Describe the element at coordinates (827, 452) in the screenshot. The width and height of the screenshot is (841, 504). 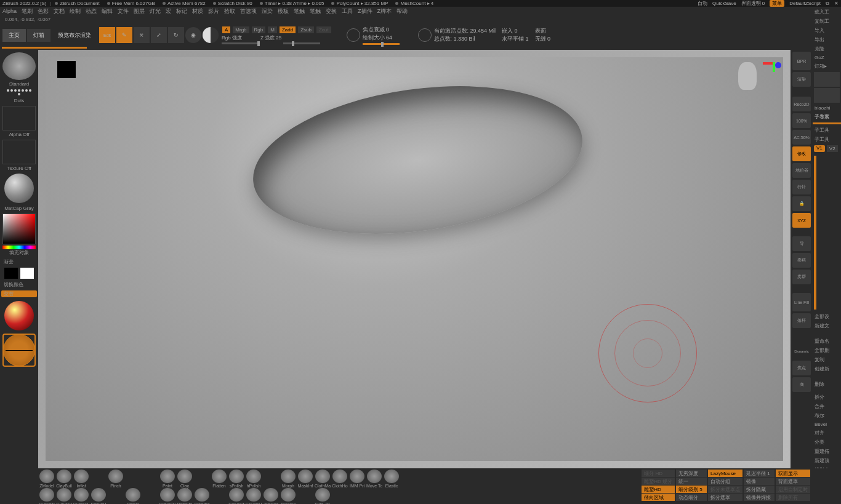
I see `remesh: 重建拓` at that location.